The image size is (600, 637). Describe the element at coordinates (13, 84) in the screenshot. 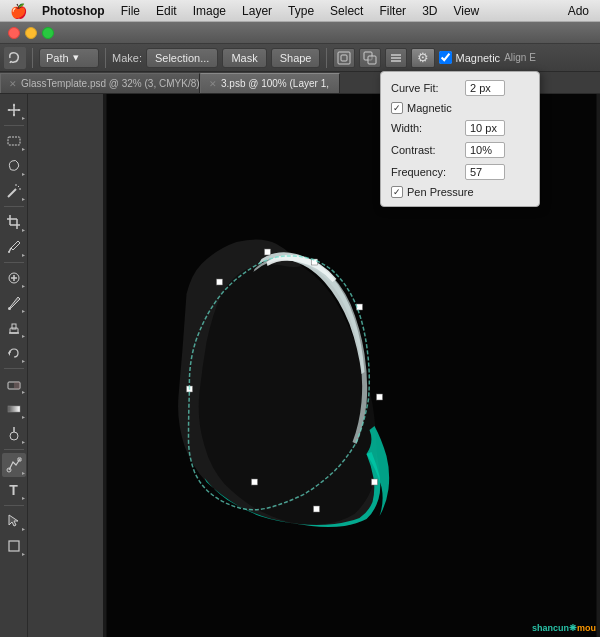

I see `tab-close-icon-0: ✕` at that location.